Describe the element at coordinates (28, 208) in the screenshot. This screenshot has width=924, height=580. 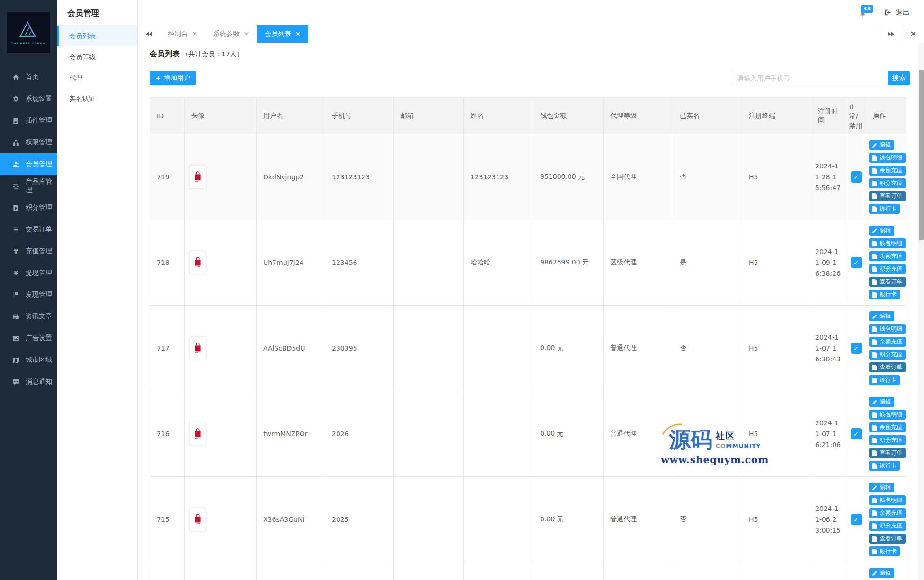
I see `sidebar-item-points-management: 积分管理` at that location.